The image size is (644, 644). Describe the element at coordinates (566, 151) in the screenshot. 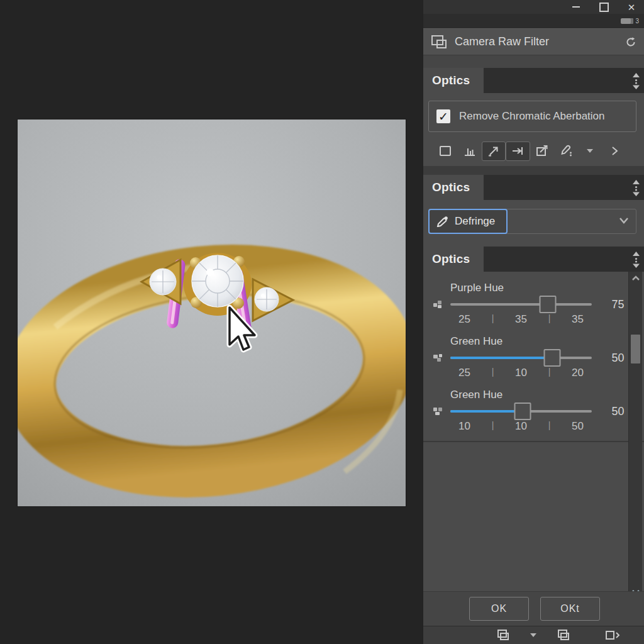

I see `sampler-eyedropper-icon` at that location.